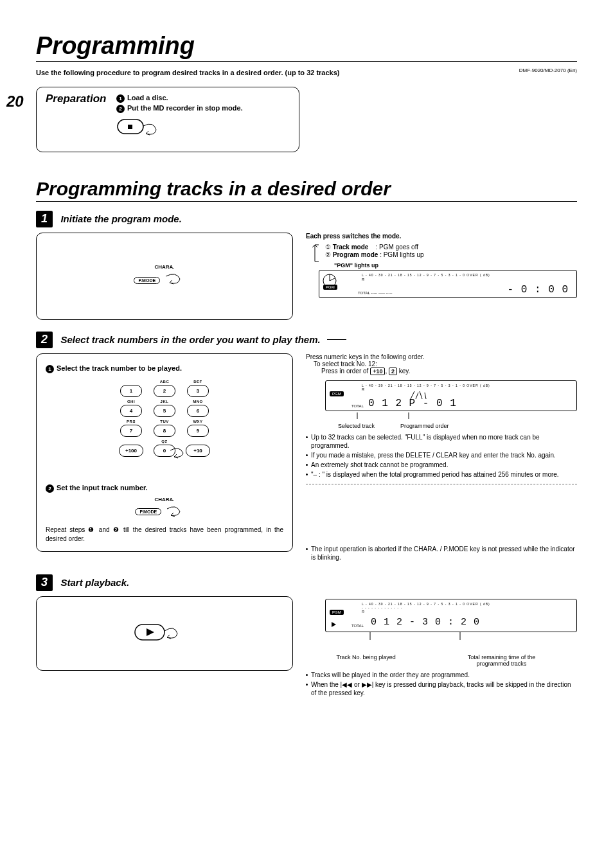 The width and height of the screenshot is (613, 868). What do you see at coordinates (425, 622) in the screenshot?
I see `display-value-3: 0 1 2 - 3 0 : 2 0` at bounding box center [425, 622].